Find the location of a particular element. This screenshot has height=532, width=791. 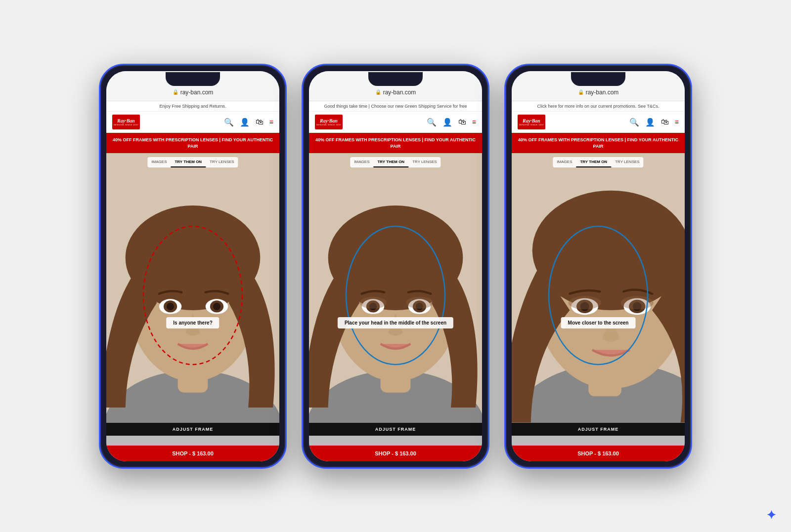

phone-1-url: ray-ban.com is located at coordinates (197, 92).